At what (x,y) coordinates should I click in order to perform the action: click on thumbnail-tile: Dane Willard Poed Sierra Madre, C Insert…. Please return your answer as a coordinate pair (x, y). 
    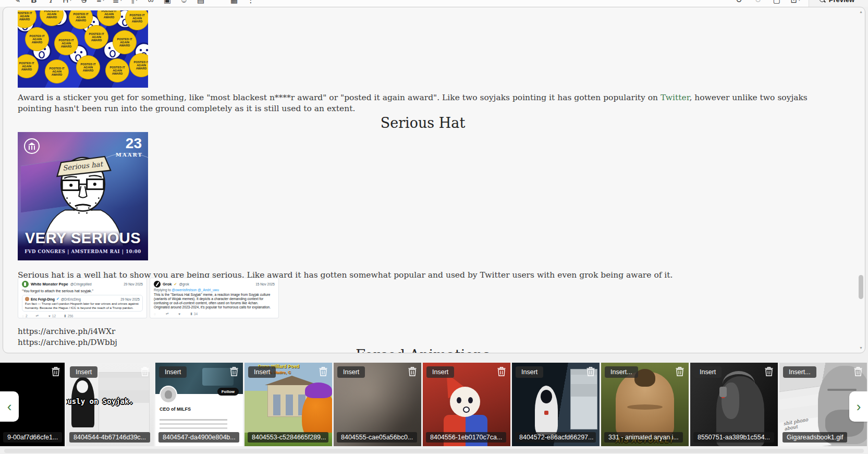
    Looking at the image, I should click on (288, 404).